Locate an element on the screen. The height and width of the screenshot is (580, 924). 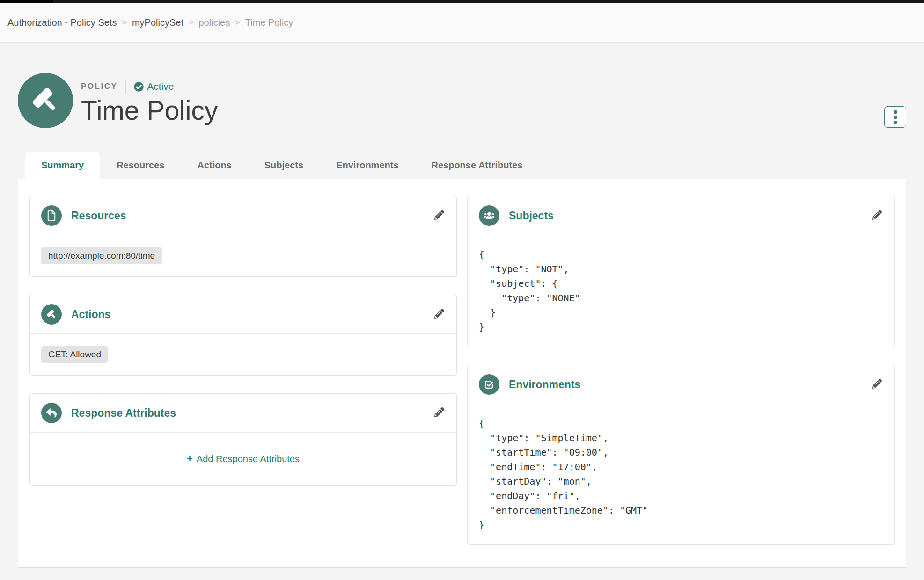
top-navbar-brand-area is located at coordinates (26, 2).